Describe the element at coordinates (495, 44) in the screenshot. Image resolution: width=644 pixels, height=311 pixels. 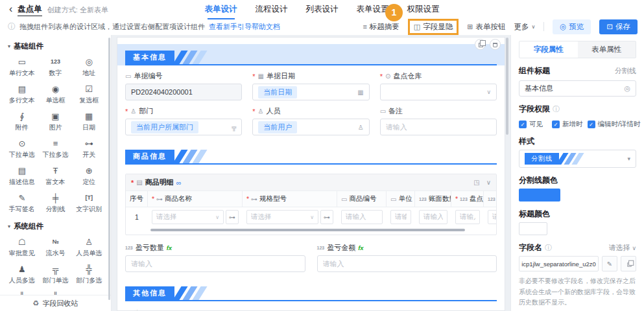
I see `delete-section-button` at that location.